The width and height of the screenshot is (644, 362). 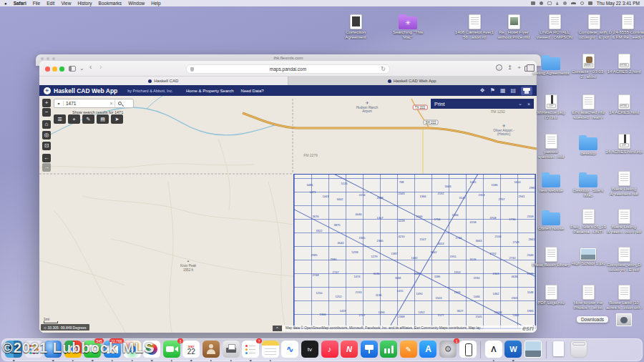 I want to click on desktop-icon-14-acres-html: 14 ACRES.html, so click(x=624, y=104).